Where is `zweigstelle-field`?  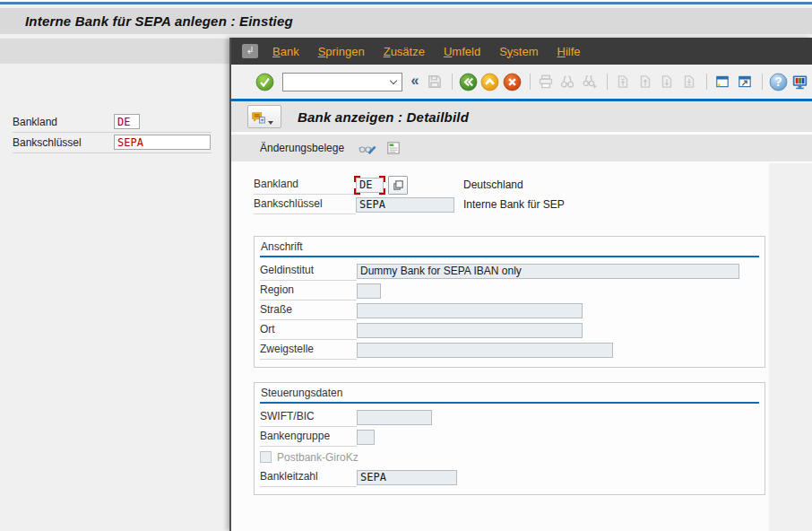 zweigstelle-field is located at coordinates (485, 350).